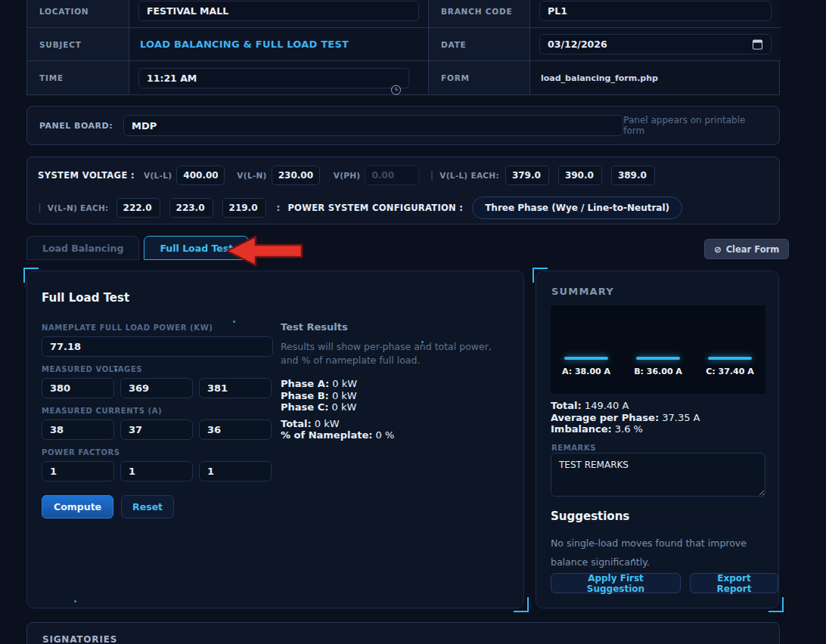  I want to click on current-a-input, so click(78, 429).